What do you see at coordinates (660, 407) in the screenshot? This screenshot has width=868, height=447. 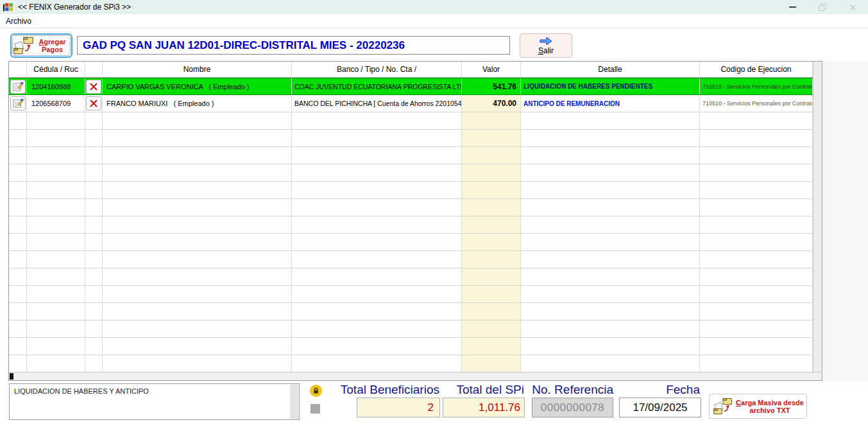 I see `fecha-field: 17/09/2025` at bounding box center [660, 407].